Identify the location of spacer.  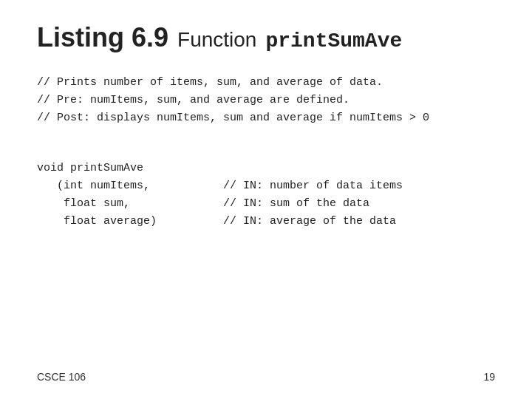
(266, 152).